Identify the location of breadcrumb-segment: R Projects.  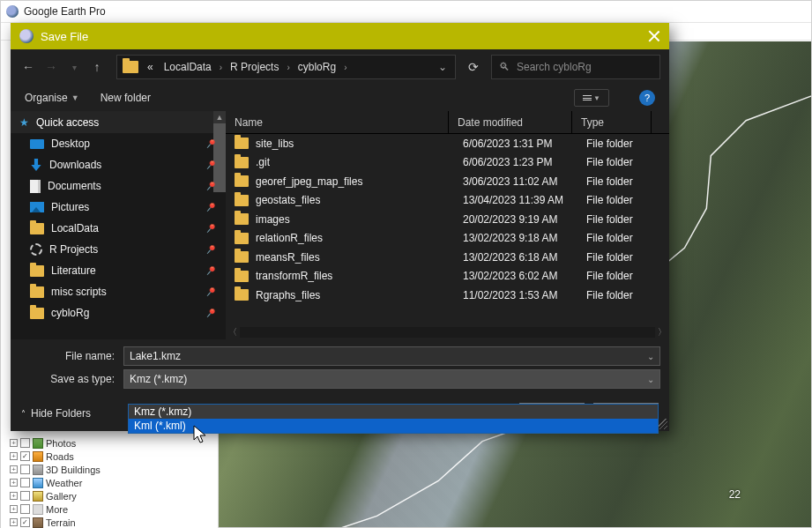
(254, 67).